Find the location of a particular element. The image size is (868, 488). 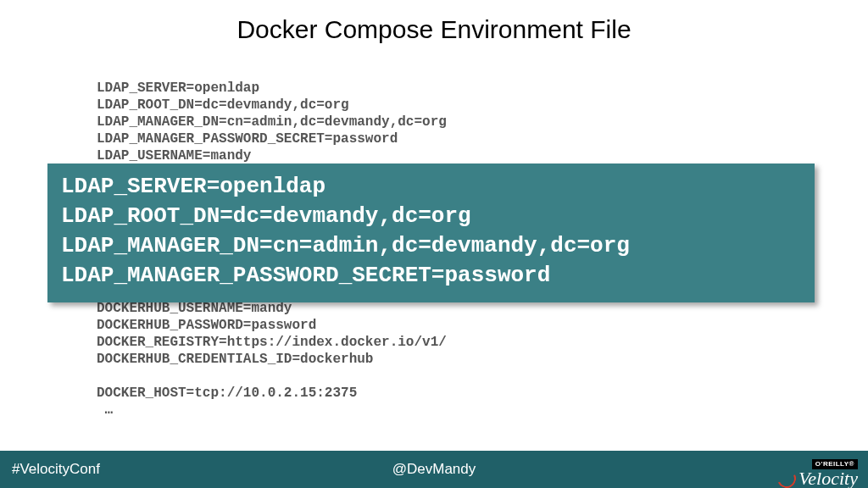

highlight-line: LDAP_ROOT_DN=dc=devmandy,dc=org is located at coordinates (431, 217).